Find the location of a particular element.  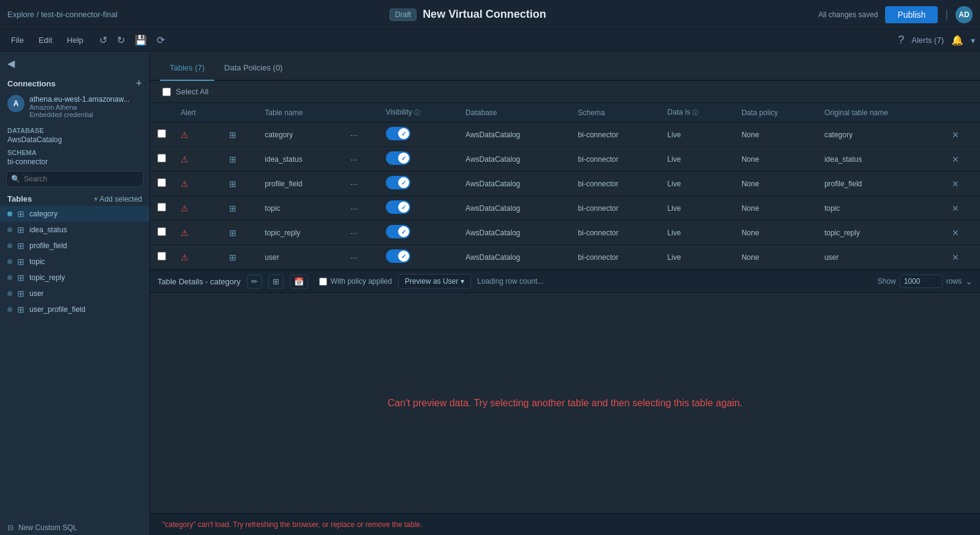

table-name-cell-2: profile_field is located at coordinates (300, 184).